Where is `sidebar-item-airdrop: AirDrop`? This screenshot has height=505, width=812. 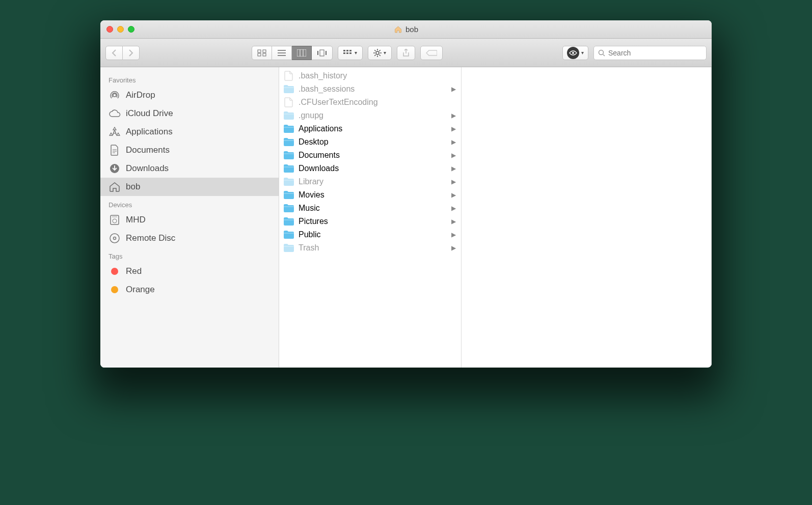 sidebar-item-airdrop: AirDrop is located at coordinates (190, 95).